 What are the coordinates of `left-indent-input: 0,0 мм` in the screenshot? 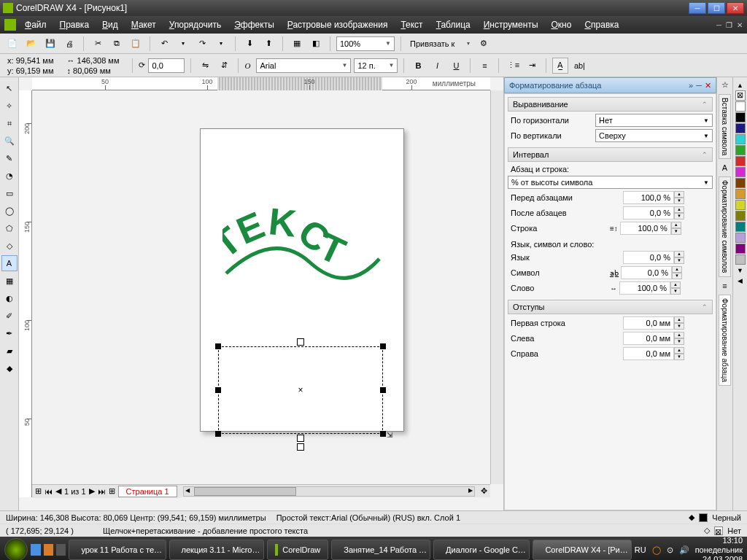 It's located at (649, 338).